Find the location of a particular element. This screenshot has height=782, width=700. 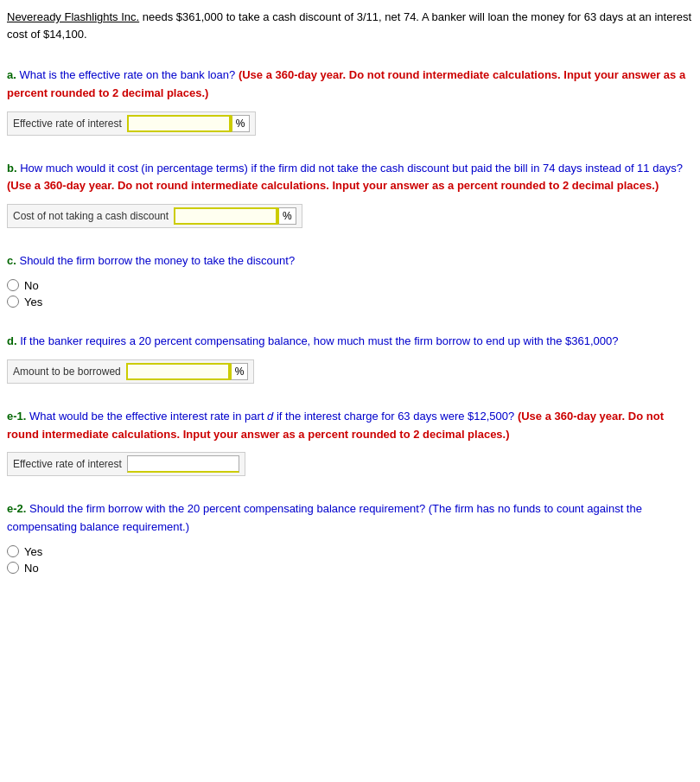

radio-no-c: No is located at coordinates (350, 285).